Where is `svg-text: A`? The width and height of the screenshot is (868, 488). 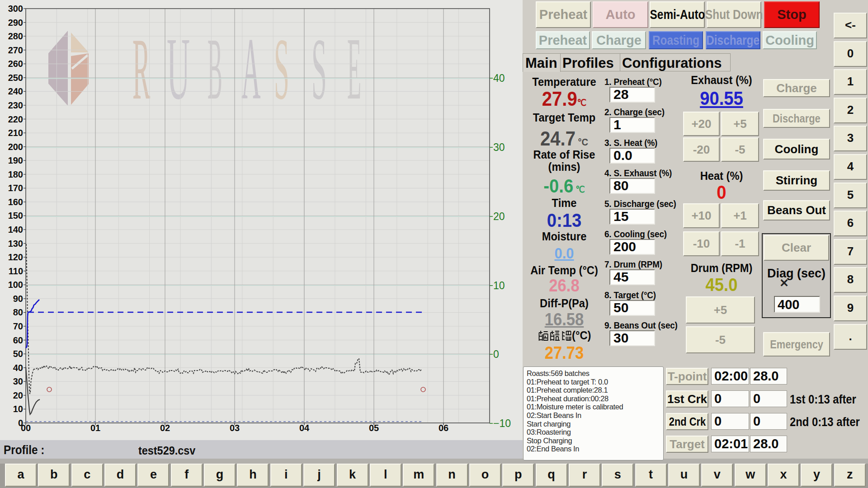
svg-text: A is located at coordinates (251, 69).